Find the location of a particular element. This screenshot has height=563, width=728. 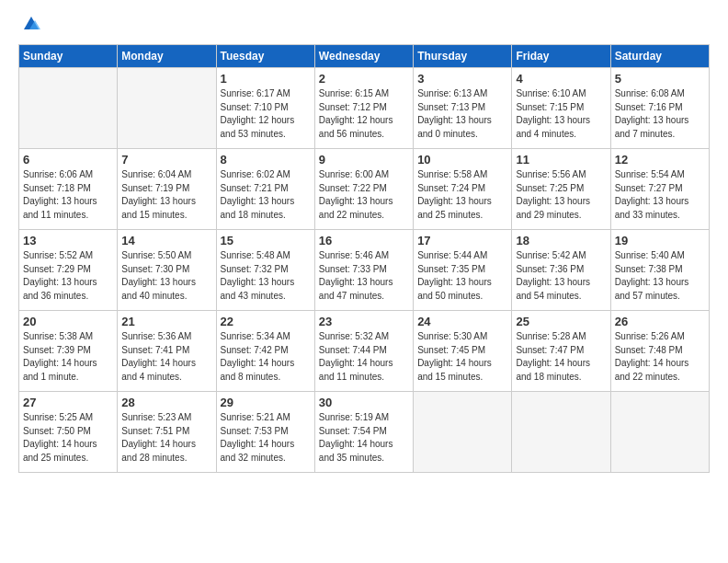

day-number: 11 is located at coordinates (561, 160).